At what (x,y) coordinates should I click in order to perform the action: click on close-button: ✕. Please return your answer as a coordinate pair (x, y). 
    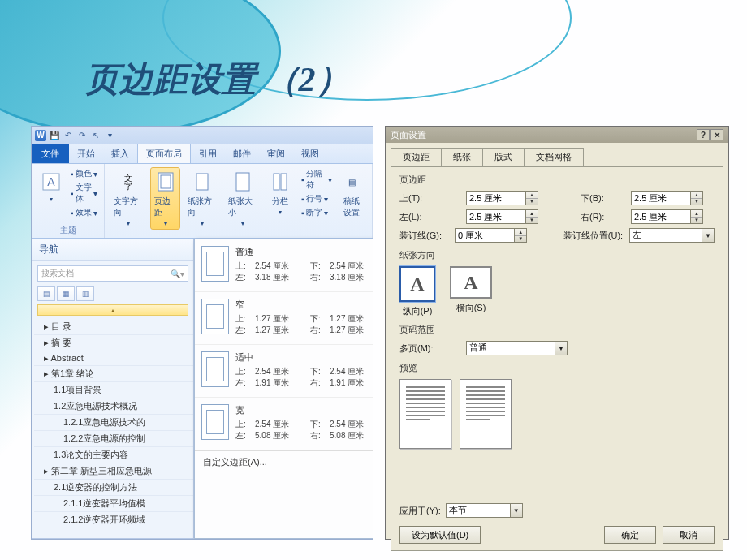
    Looking at the image, I should click on (717, 135).